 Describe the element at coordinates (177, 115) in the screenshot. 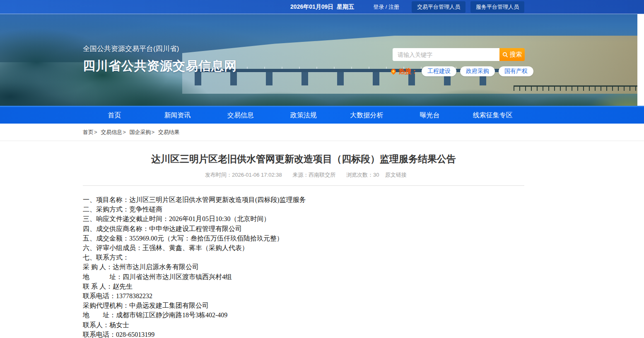

I see `nav-item-news: 新闻资讯` at that location.